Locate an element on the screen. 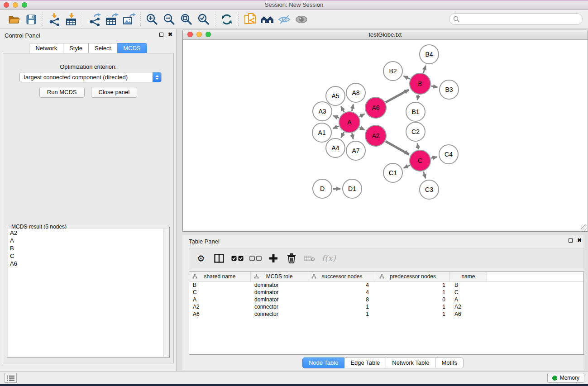 The height and width of the screenshot is (386, 588). edge-A-A8 is located at coordinates (352, 108).